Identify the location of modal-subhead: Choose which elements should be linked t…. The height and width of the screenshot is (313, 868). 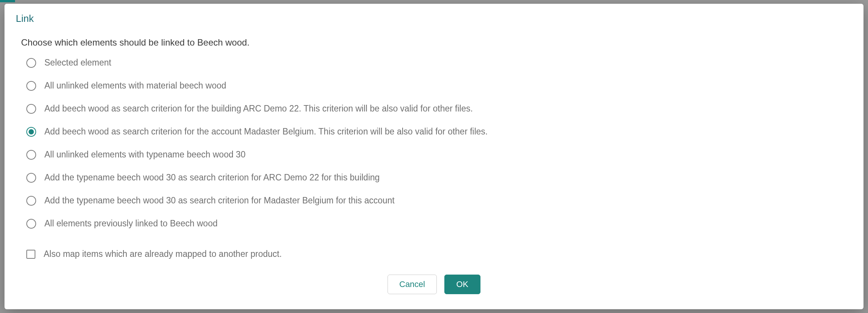
(436, 43).